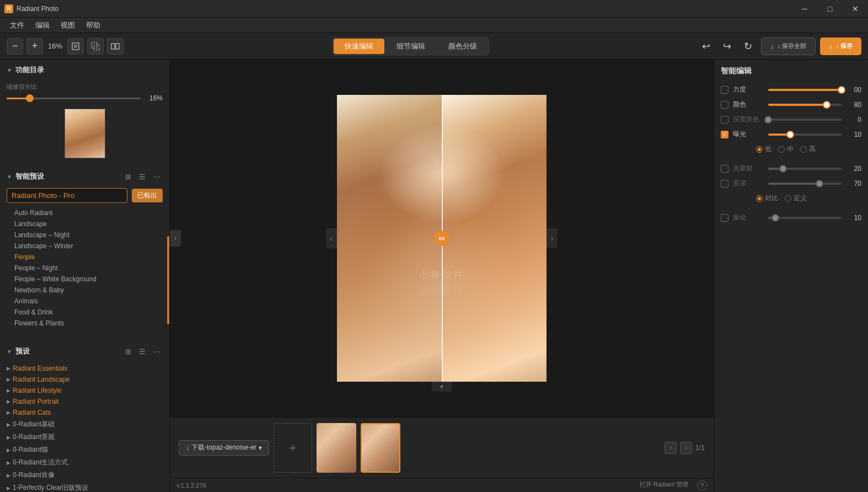 This screenshot has height=492, width=868. What do you see at coordinates (17, 25) in the screenshot?
I see `menu-file: 文件` at bounding box center [17, 25].